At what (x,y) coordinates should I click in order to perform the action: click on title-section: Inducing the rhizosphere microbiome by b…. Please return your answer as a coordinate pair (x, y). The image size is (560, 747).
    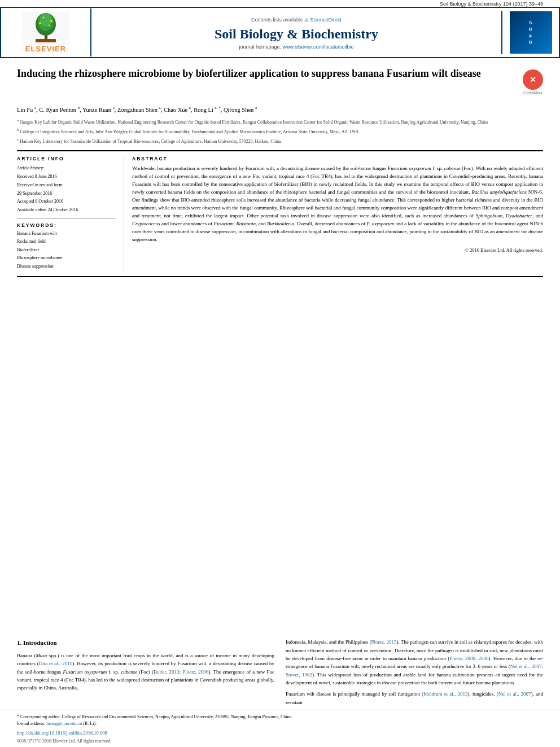
    Looking at the image, I should click on (280, 84).